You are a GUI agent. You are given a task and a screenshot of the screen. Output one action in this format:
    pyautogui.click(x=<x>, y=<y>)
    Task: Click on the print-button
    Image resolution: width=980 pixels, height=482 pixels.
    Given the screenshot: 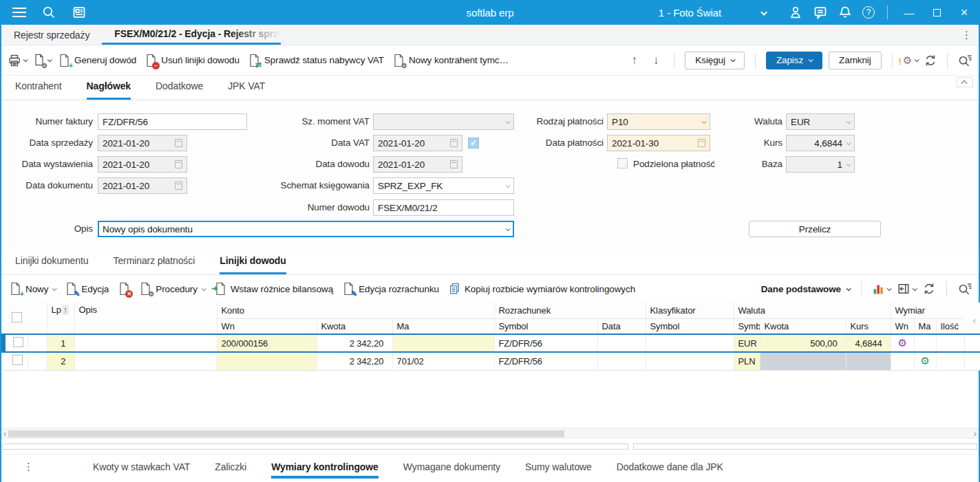 What is the action you would take?
    pyautogui.click(x=18, y=61)
    